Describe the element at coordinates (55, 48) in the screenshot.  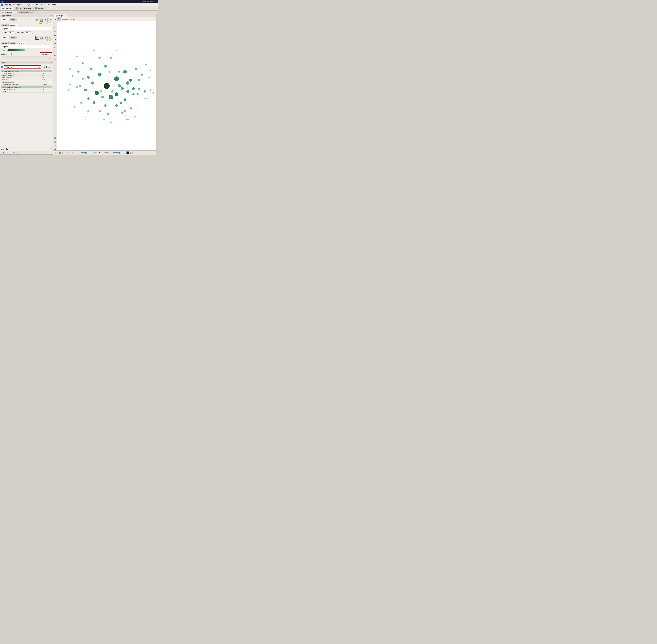
I see `diamond-tool` at that location.